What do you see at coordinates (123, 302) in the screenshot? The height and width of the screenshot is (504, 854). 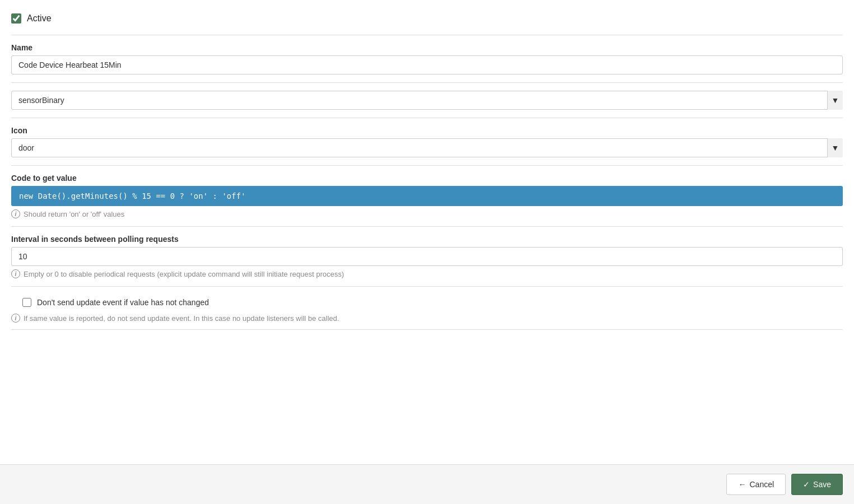 I see `no-update-label: Don't send update event if value has not…` at bounding box center [123, 302].